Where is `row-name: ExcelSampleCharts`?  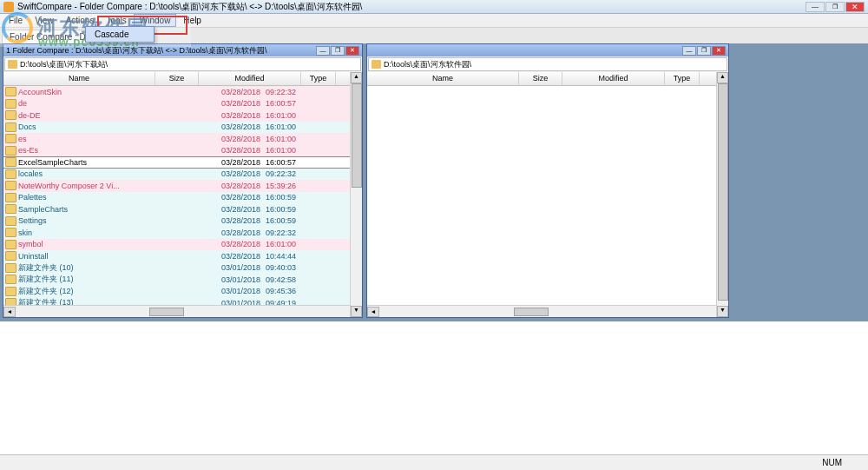
row-name: ExcelSampleCharts is located at coordinates (88, 162).